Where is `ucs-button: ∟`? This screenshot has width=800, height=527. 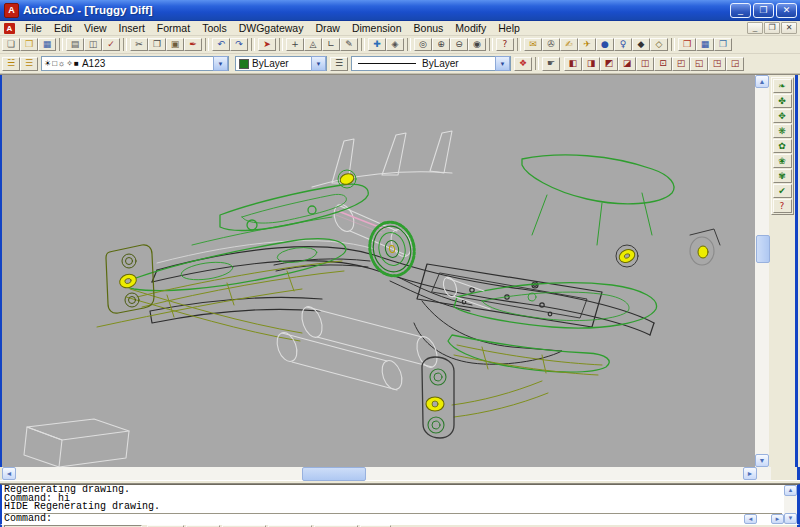 ucs-button: ∟ is located at coordinates (331, 44).